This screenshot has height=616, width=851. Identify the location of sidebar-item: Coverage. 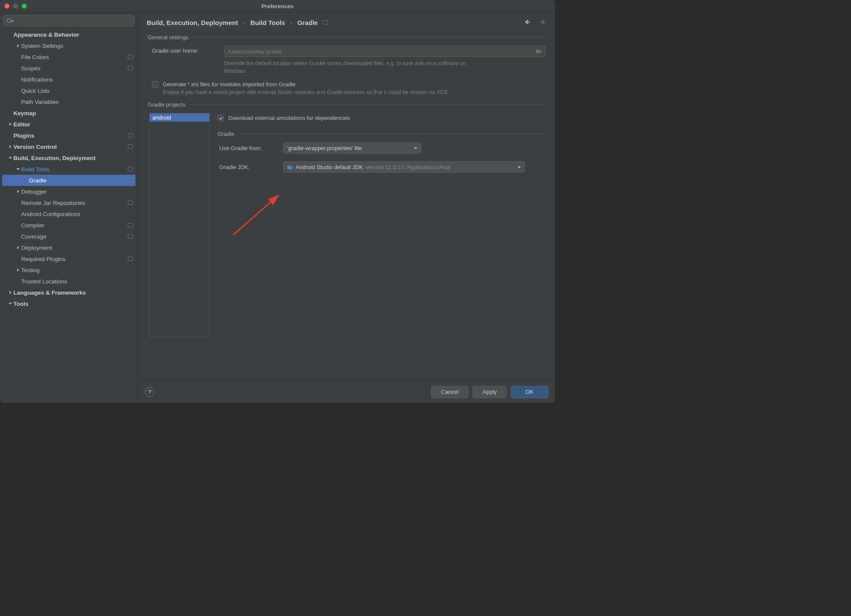
(69, 236).